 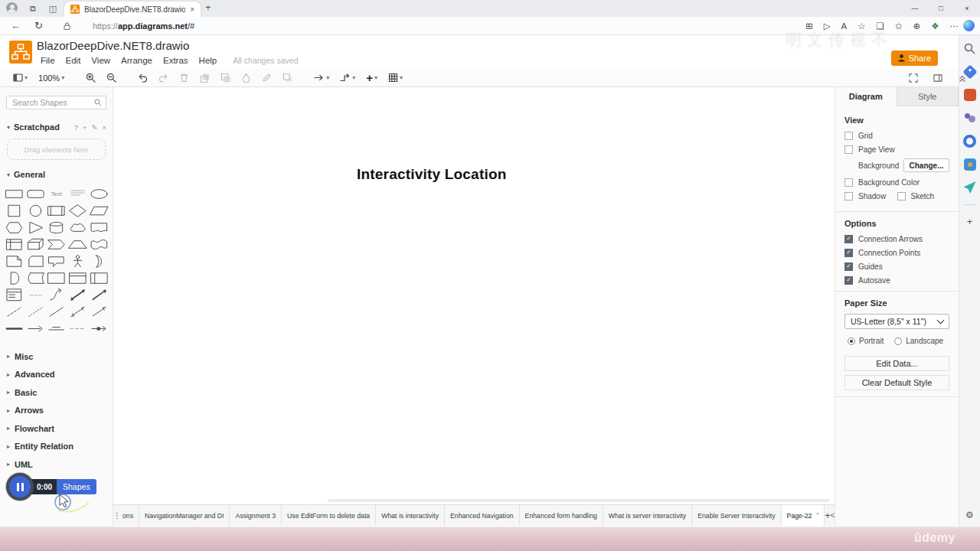 I want to click on tab-groups-icon: ⊕, so click(x=917, y=26).